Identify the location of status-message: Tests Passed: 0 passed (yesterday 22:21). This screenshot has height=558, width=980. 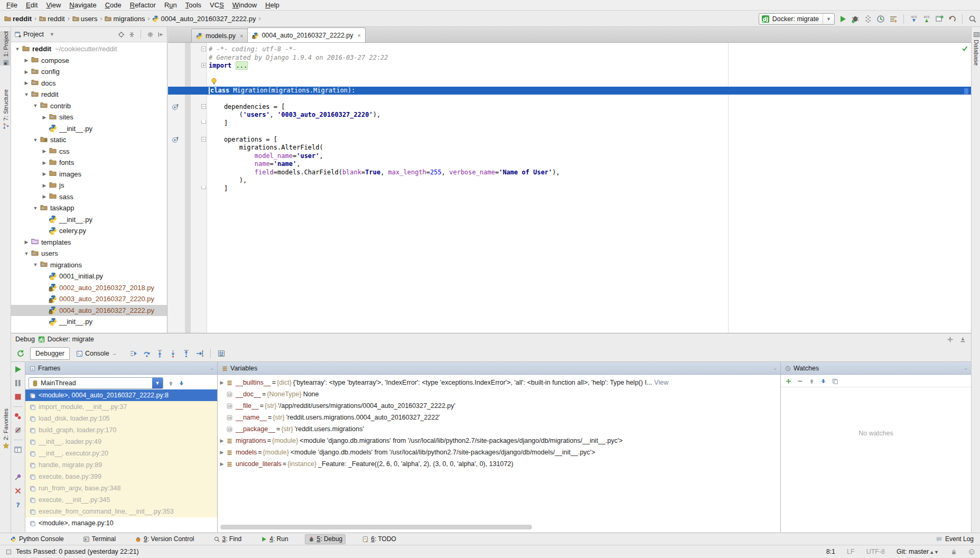
(77, 552).